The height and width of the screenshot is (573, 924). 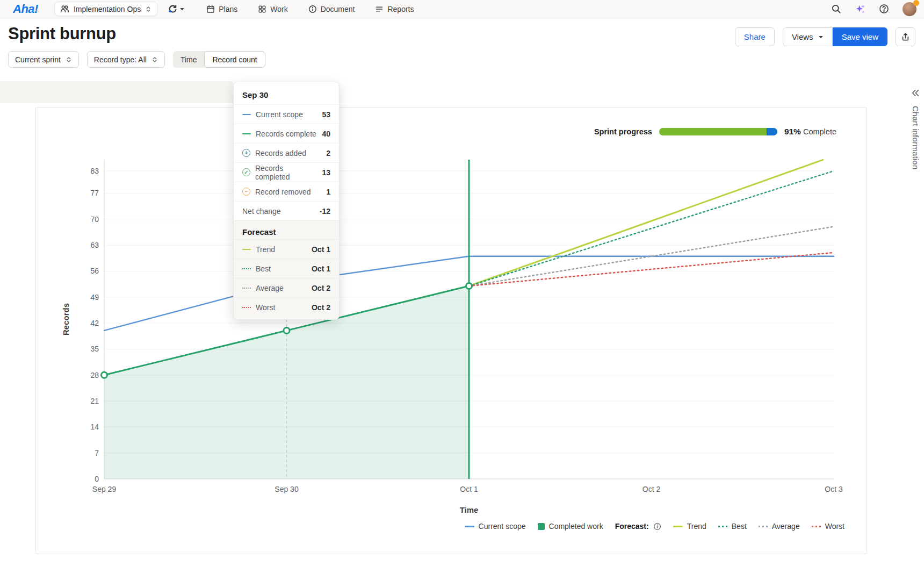 I want to click on expand-panel-button, so click(x=915, y=94).